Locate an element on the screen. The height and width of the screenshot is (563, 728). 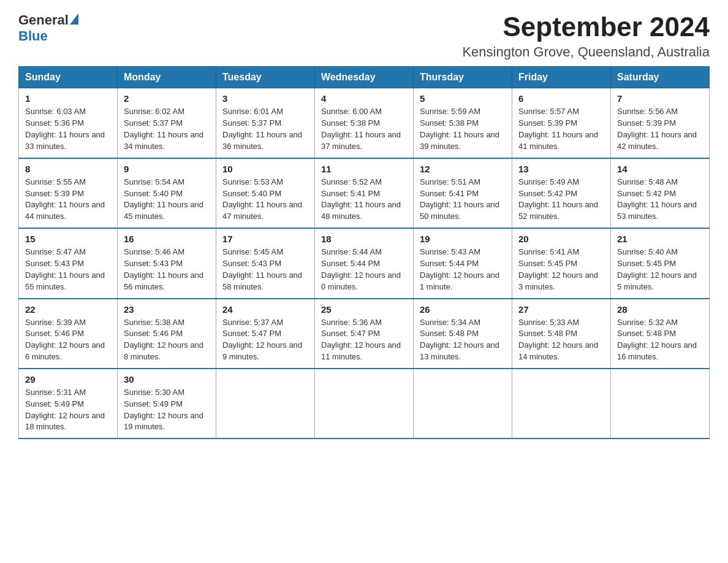
sunrise-text: Sunrise: 6:02 AM is located at coordinates (154, 112).